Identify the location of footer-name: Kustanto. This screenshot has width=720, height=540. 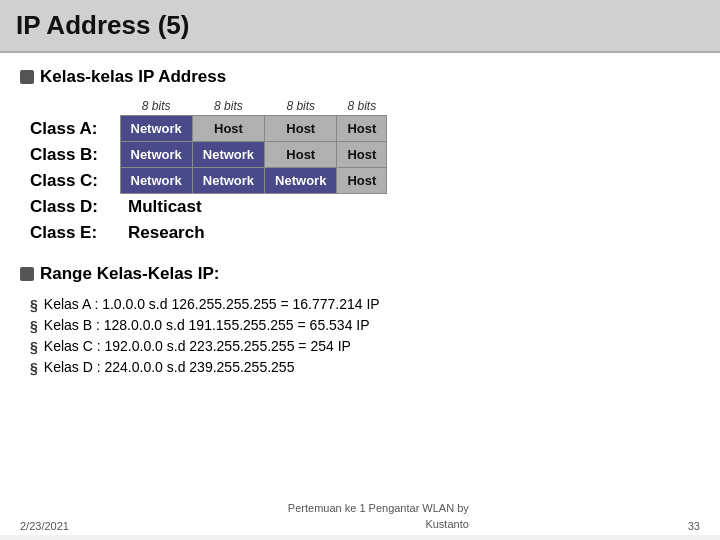
(378, 524).